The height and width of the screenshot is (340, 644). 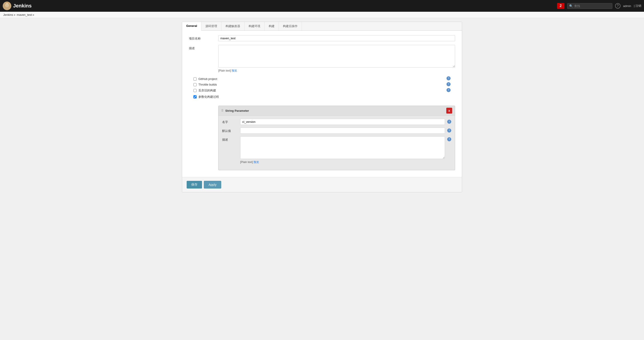 What do you see at coordinates (336, 38) in the screenshot?
I see `project-name-control` at bounding box center [336, 38].